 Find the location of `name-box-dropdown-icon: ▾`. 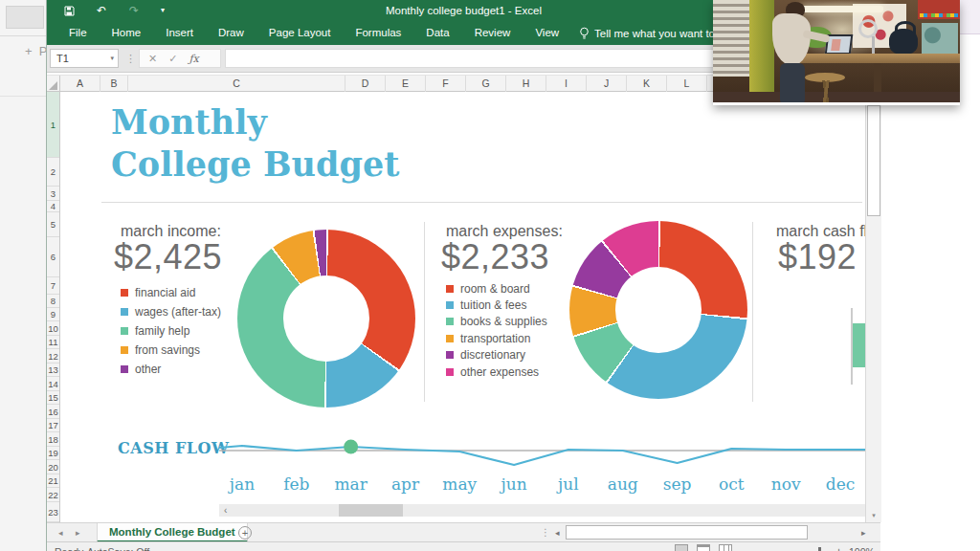

name-box-dropdown-icon: ▾ is located at coordinates (112, 58).